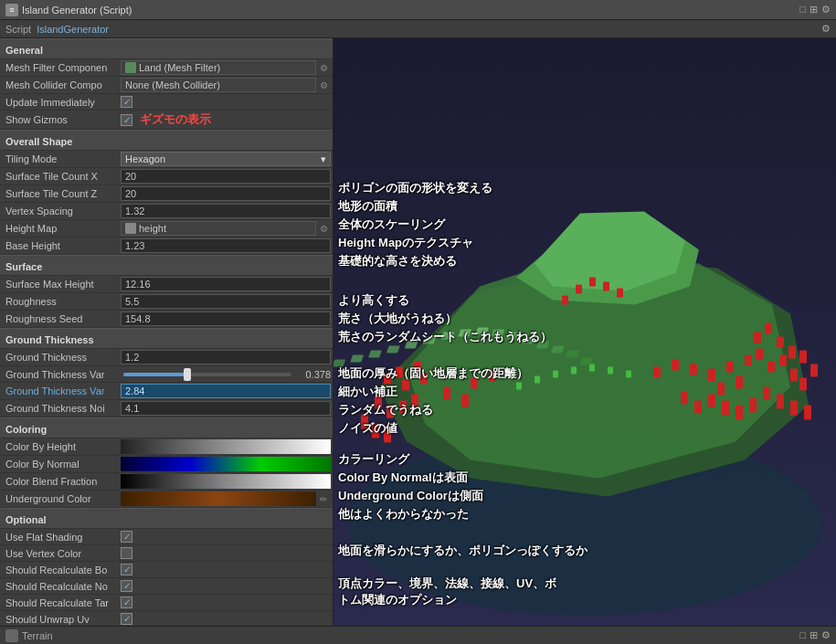 Image resolution: width=836 pixels, height=644 pixels. I want to click on height-gradient-bar, so click(226, 447).